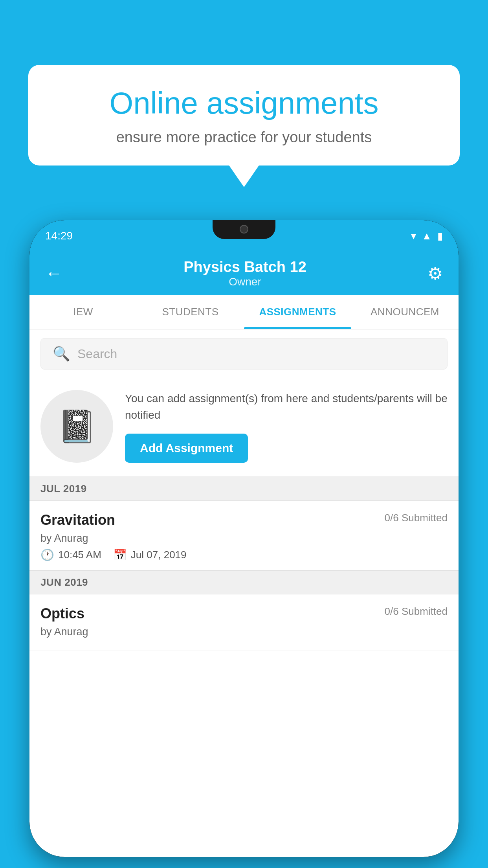 Image resolution: width=488 pixels, height=868 pixels. What do you see at coordinates (244, 115) in the screenshot?
I see `speech-bubble: Online assignments ensure more practice …` at bounding box center [244, 115].